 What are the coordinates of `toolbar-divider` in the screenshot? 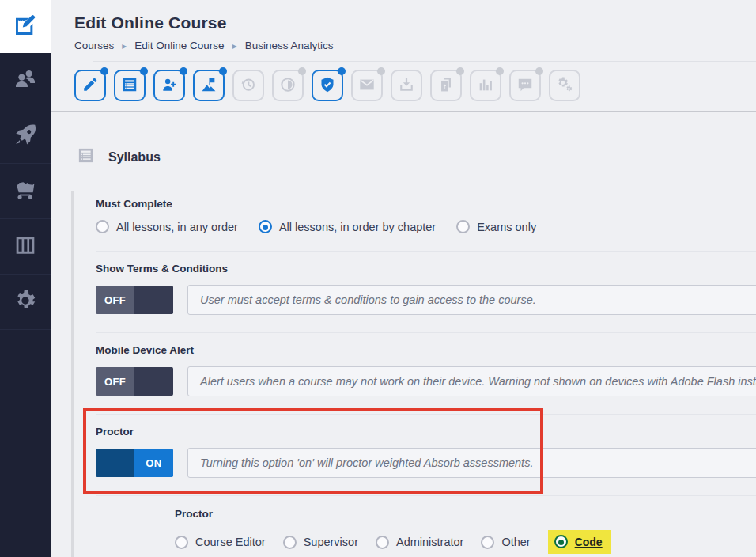 It's located at (403, 111).